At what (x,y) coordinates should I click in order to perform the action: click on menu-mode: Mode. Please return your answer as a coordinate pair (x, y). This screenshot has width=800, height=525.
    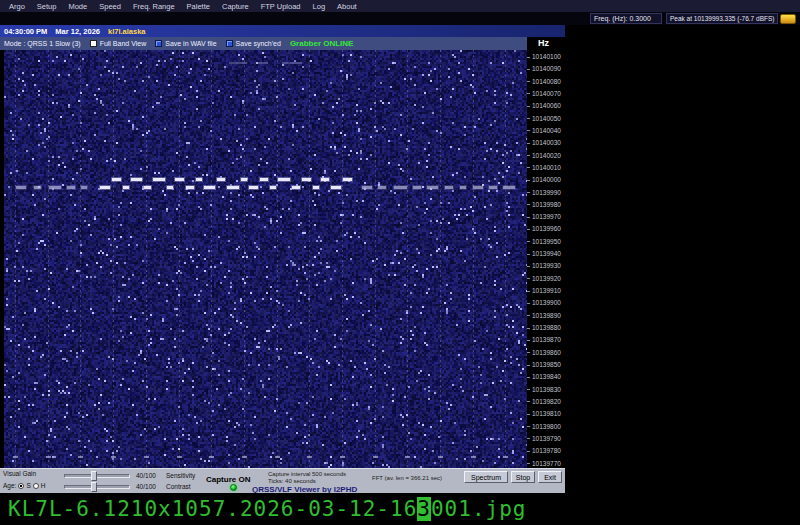
    Looking at the image, I should click on (78, 6).